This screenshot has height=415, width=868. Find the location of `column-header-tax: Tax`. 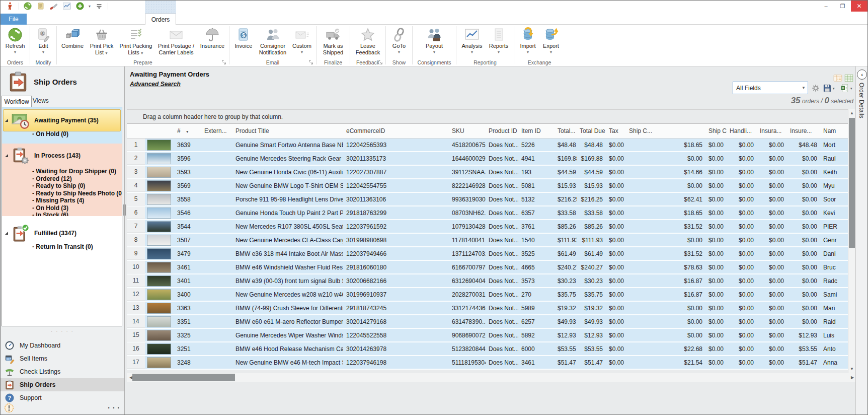

column-header-tax: Tax is located at coordinates (616, 131).